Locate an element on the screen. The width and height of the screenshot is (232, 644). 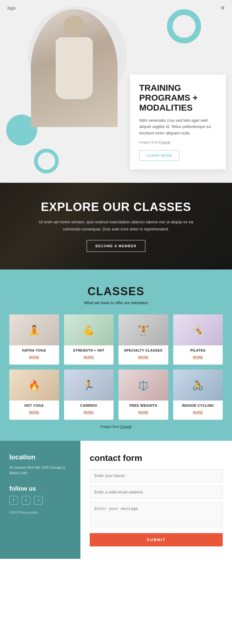
classes-title: CLASSES is located at coordinates (116, 291).